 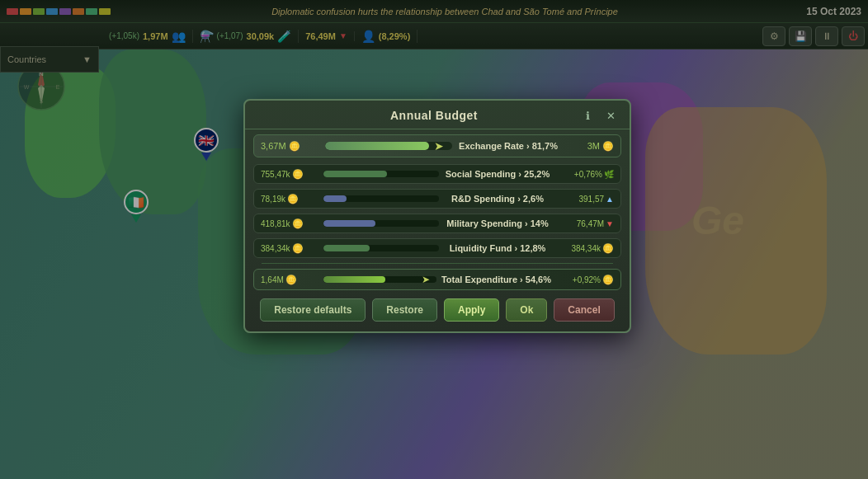 What do you see at coordinates (437, 248) in the screenshot?
I see `liquidity-fund-row: 384,34k 🪙 Liquidity Fund › 12,8% 384,34k…` at bounding box center [437, 248].